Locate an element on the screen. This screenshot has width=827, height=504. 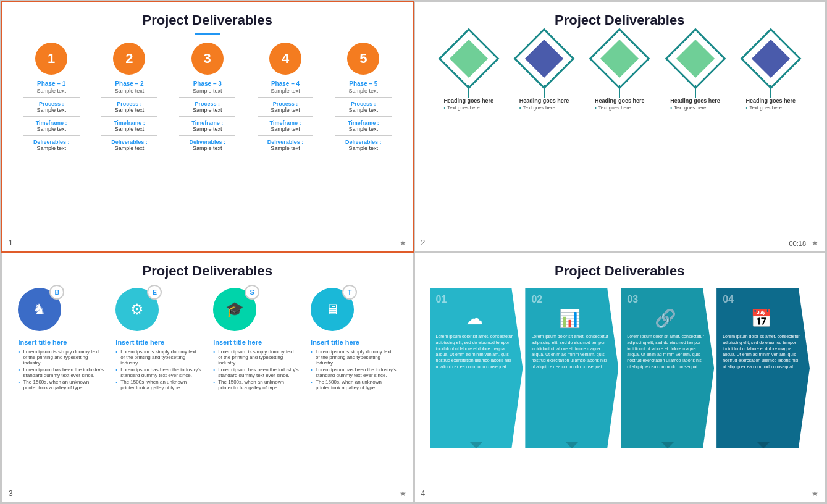
phase-process-label: Process : is located at coordinates (130, 104).